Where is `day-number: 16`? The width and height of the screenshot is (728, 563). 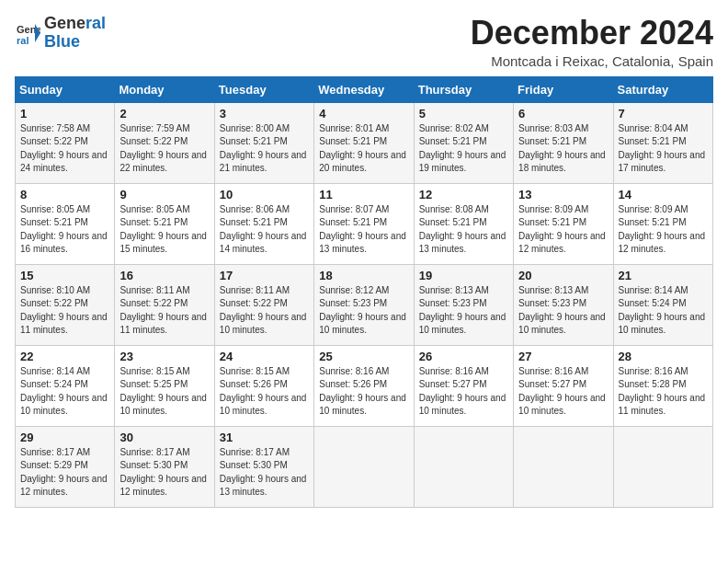
day-number: 16 is located at coordinates (164, 276).